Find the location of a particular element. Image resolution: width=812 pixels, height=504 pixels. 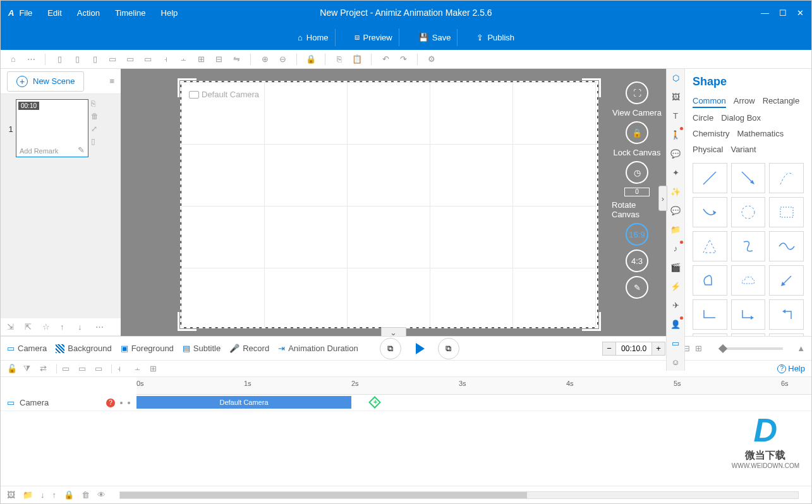

bb-up-icon: ↑ is located at coordinates (54, 495).